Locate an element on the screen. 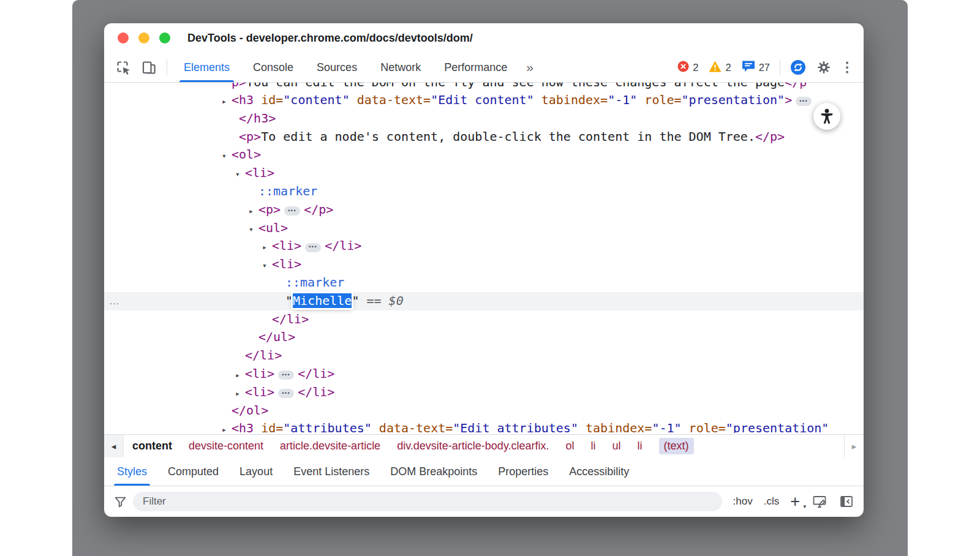  dom-node-var: $0 is located at coordinates (396, 301).